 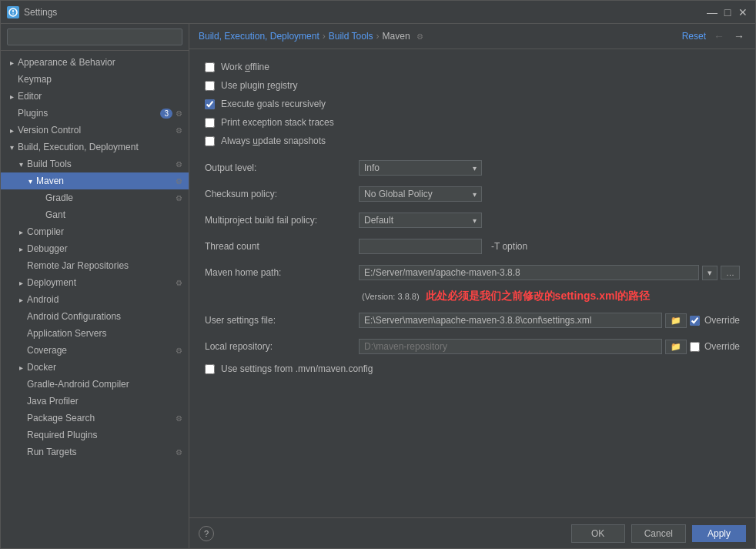 I want to click on thread-count-row: Thread count -T option, so click(x=473, y=246).